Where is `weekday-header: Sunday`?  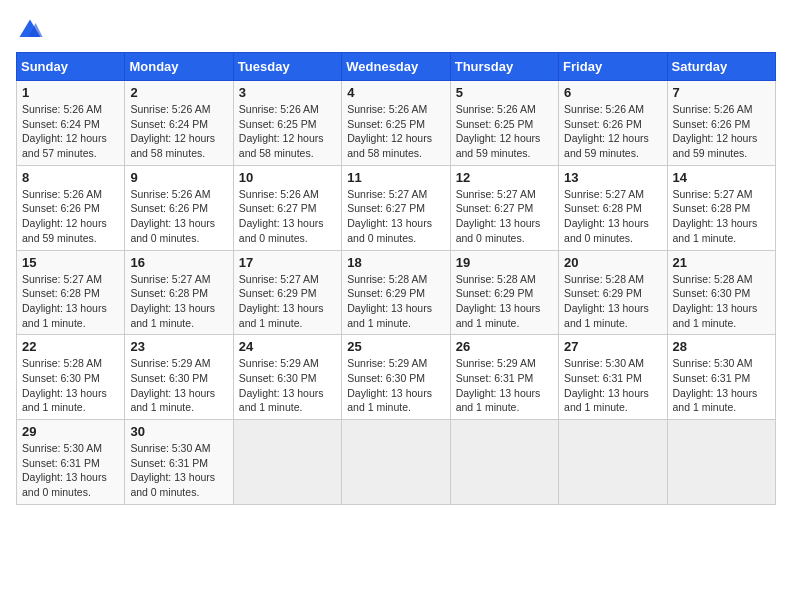
weekday-header: Sunday is located at coordinates (71, 67).